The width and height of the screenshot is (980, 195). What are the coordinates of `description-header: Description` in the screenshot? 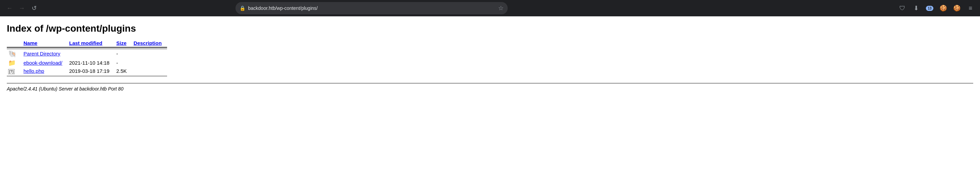 It's located at (150, 43).